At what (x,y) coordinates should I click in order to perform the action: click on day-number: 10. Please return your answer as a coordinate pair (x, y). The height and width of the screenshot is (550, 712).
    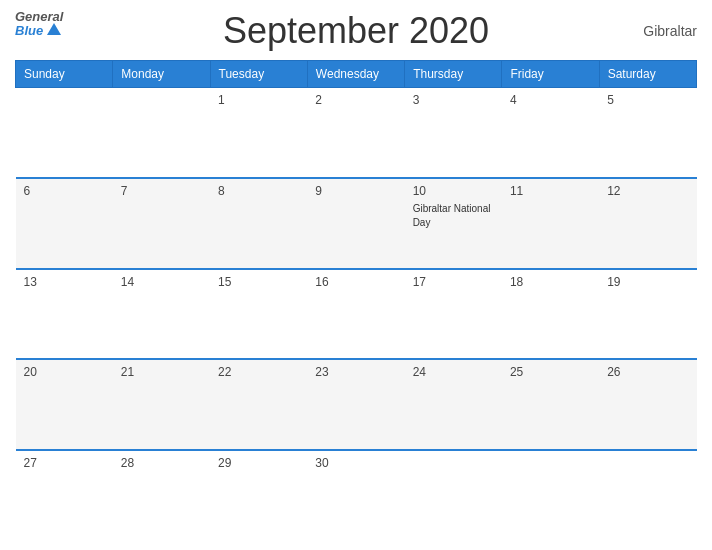
    Looking at the image, I should click on (454, 191).